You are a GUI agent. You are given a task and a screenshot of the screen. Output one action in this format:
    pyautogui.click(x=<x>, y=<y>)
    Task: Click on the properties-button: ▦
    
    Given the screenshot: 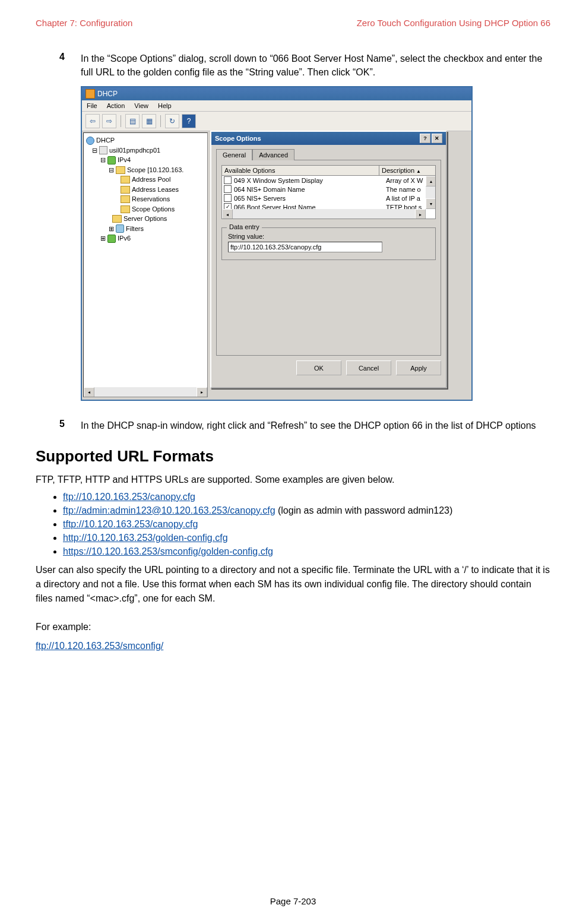 What is the action you would take?
    pyautogui.click(x=149, y=121)
    